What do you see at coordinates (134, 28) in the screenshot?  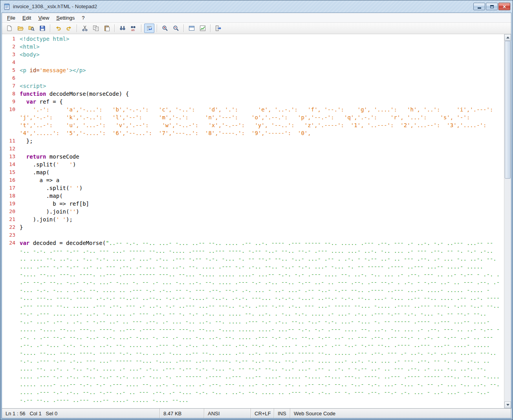 I see `replace-icon: ab` at bounding box center [134, 28].